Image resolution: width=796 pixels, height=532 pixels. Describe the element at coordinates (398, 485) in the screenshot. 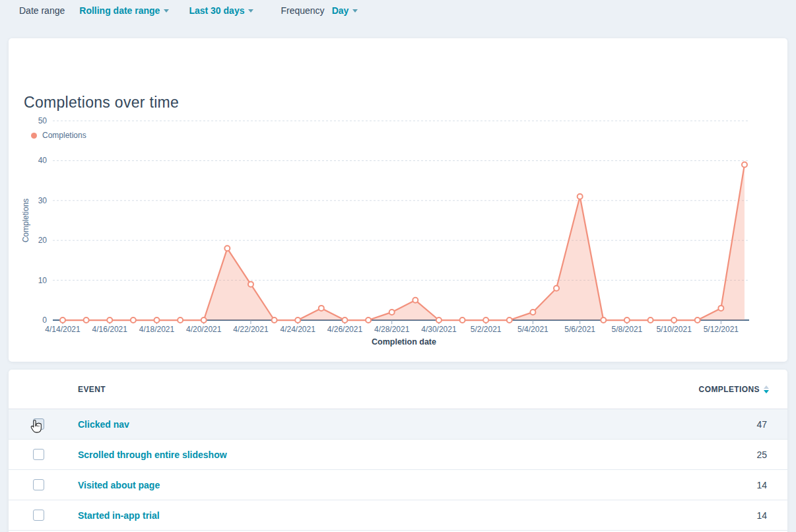

I see `table-row: Visited about page 14` at that location.